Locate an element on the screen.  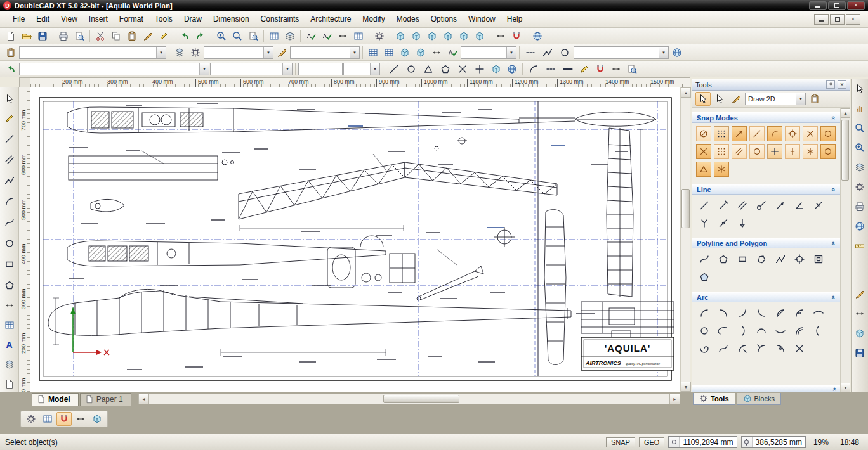
new-drawing-icon is located at coordinates (11, 36).